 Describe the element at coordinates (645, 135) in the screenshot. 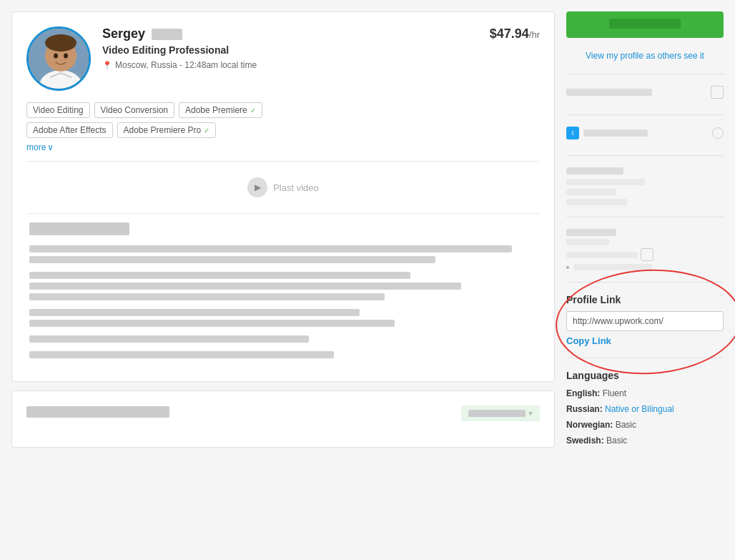

I see `sidebar-blurred-section-2: t` at that location.